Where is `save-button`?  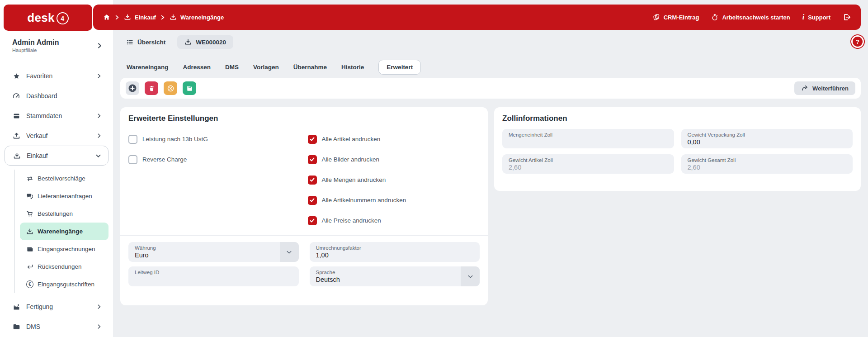
save-button is located at coordinates (189, 88).